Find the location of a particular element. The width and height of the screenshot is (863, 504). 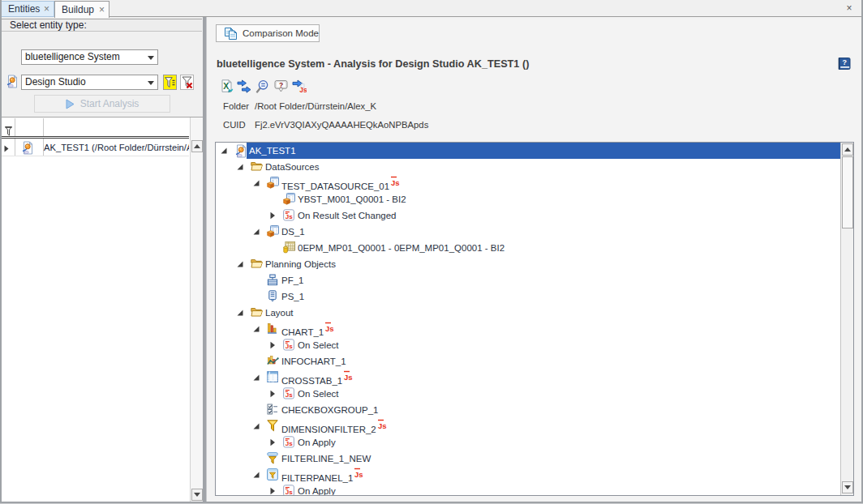

design-studio-document-icon is located at coordinates (12, 81).